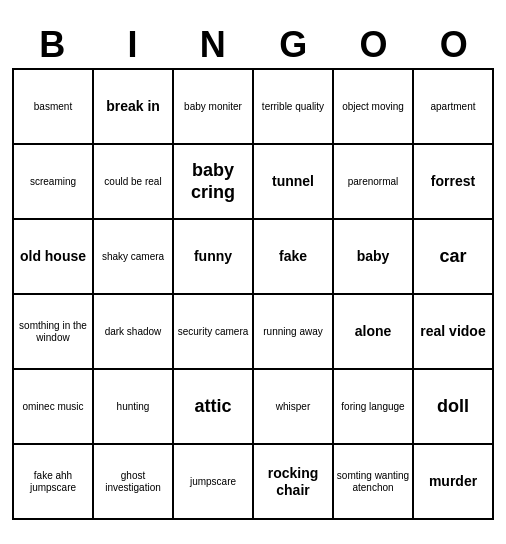 The image size is (506, 544). I want to click on cell-12: old house, so click(54, 258).